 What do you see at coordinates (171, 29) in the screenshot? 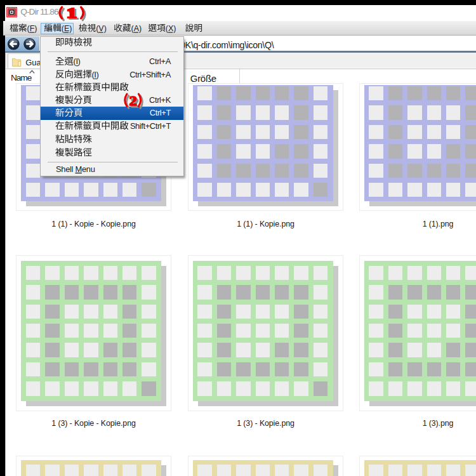
I see `svg-text: (X)` at bounding box center [171, 29].